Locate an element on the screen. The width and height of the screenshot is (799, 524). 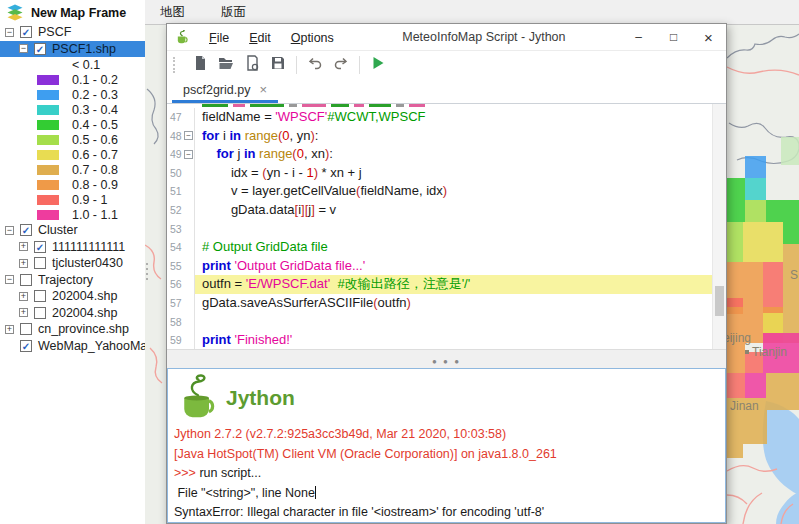
tree-node-cluster: −✓Cluster is located at coordinates (72, 230).